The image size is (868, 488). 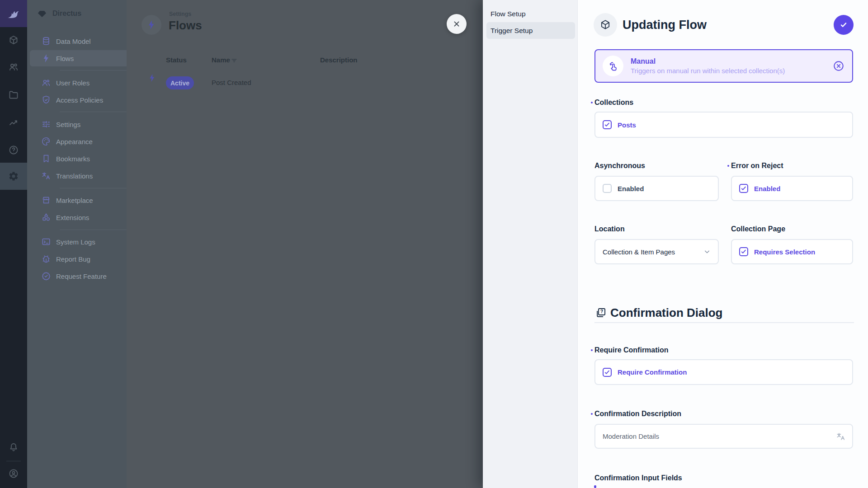 What do you see at coordinates (73, 159) in the screenshot?
I see `sidebar-item-label: Bookmarks` at bounding box center [73, 159].